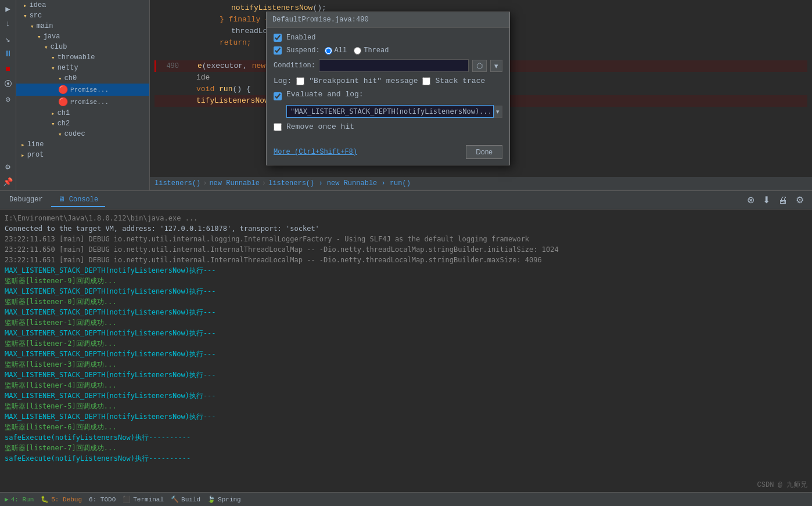  I want to click on console-line-8: 监听器[listener-0]回调成功..., so click(406, 302).